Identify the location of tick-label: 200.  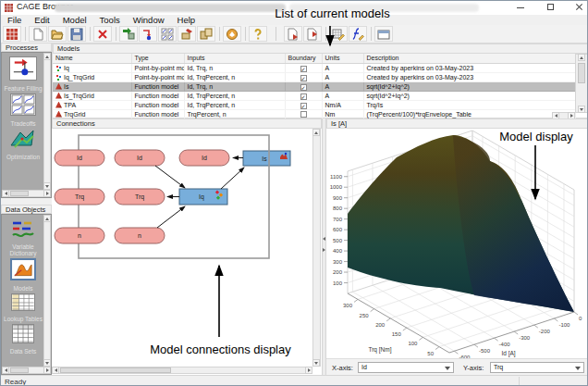
(338, 272).